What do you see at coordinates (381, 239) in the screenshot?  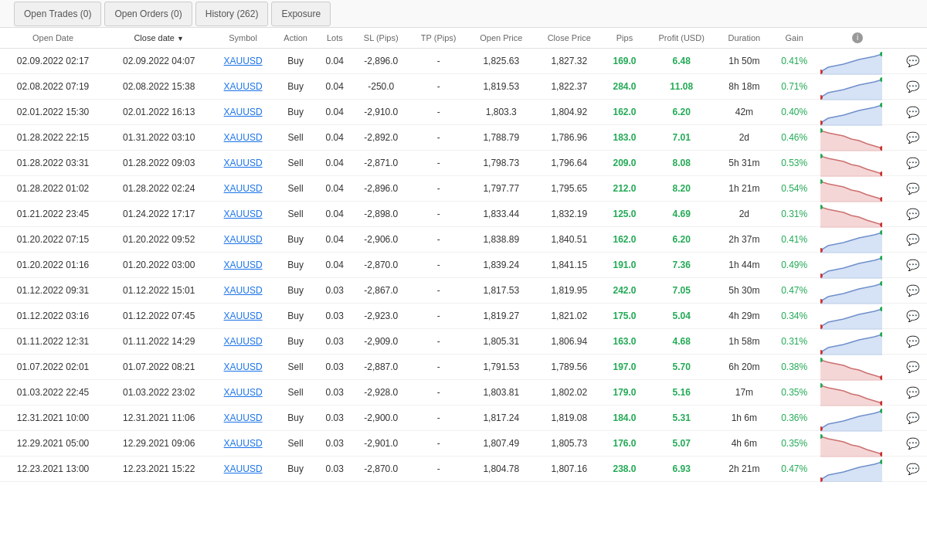 I see `sl-cell: -2,906.0` at bounding box center [381, 239].